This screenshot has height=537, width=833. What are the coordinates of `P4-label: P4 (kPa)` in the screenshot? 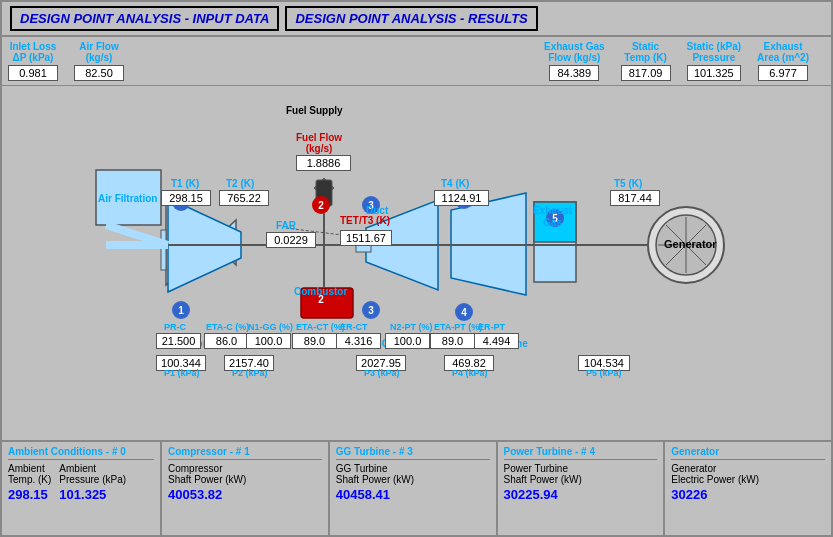 It's located at (470, 373).